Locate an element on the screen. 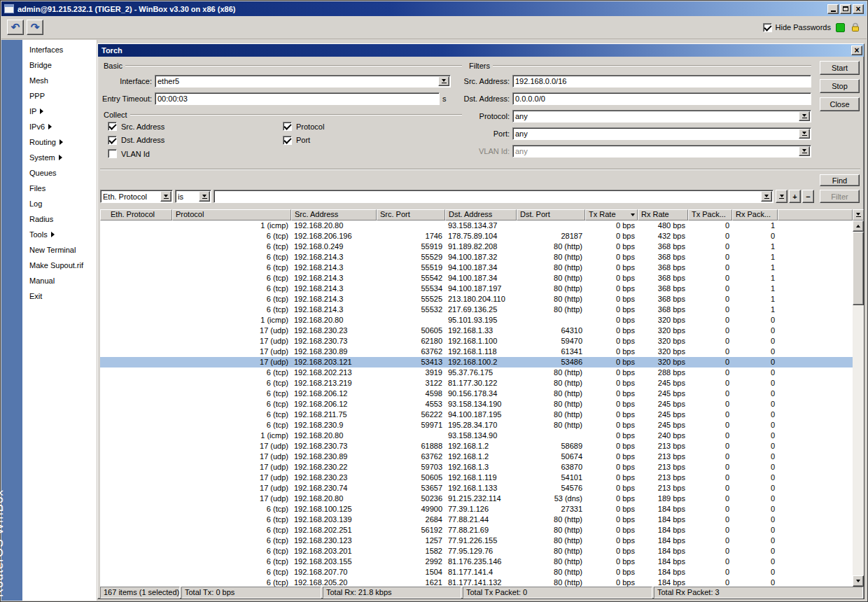 This screenshot has width=868, height=602. titlebar: admin@91.215.232.1 (TIGER_2) - WinBox v3… is located at coordinates (434, 8).